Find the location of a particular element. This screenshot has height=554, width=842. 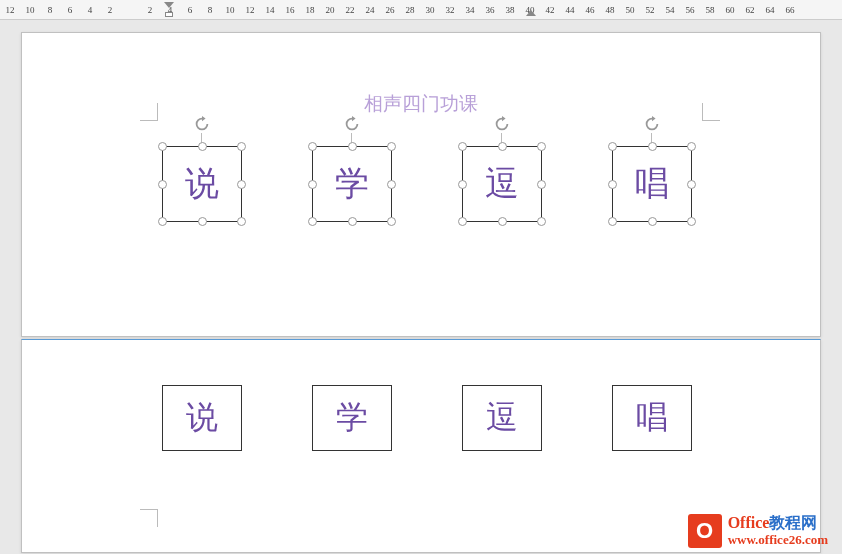

ruler-tick: 22 is located at coordinates (350, 10).